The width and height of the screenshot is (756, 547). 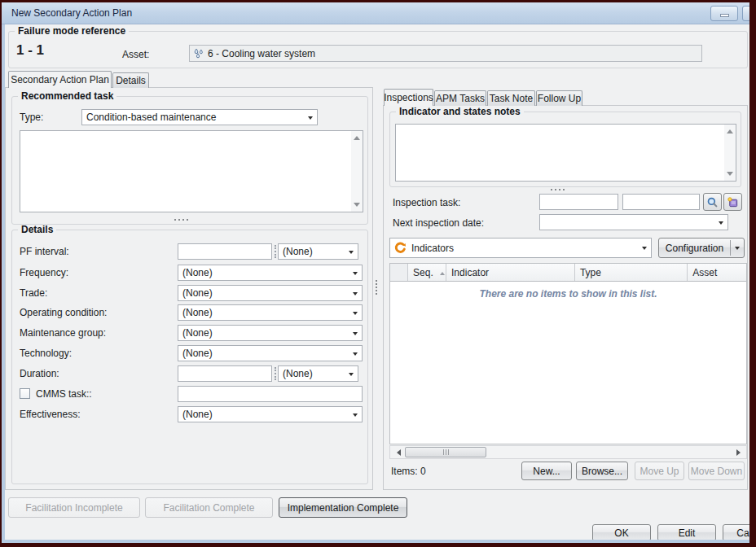 I want to click on column-header-indicator: Indicator, so click(x=511, y=272).